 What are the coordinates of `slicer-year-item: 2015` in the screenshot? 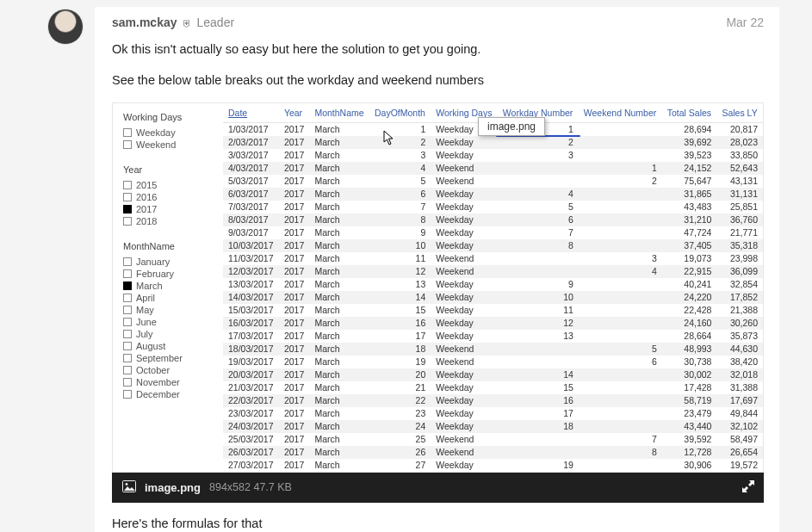 It's located at (170, 186).